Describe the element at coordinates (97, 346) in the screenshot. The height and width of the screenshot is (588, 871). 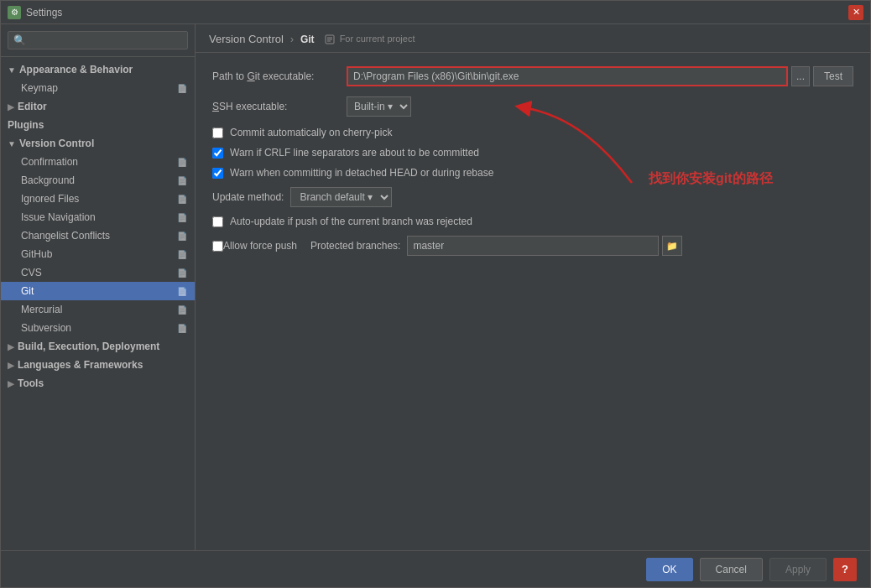
I see `sidebar-item-build: ▶ Build, Execution, Deployment` at that location.